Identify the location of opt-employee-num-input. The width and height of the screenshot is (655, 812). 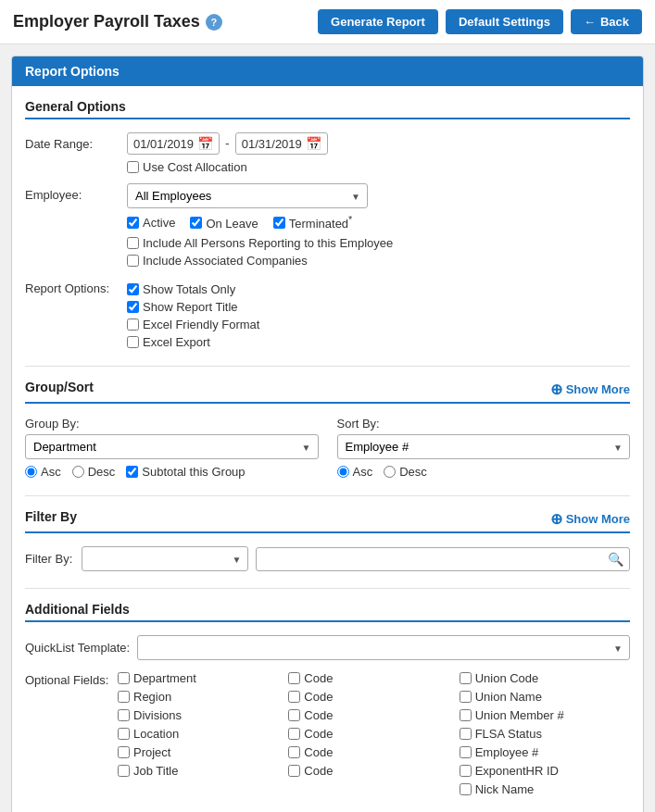
(465, 752).